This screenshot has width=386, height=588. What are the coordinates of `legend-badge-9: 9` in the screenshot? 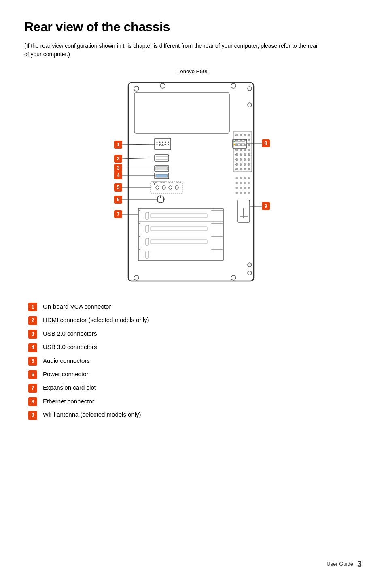 It's located at (33, 415).